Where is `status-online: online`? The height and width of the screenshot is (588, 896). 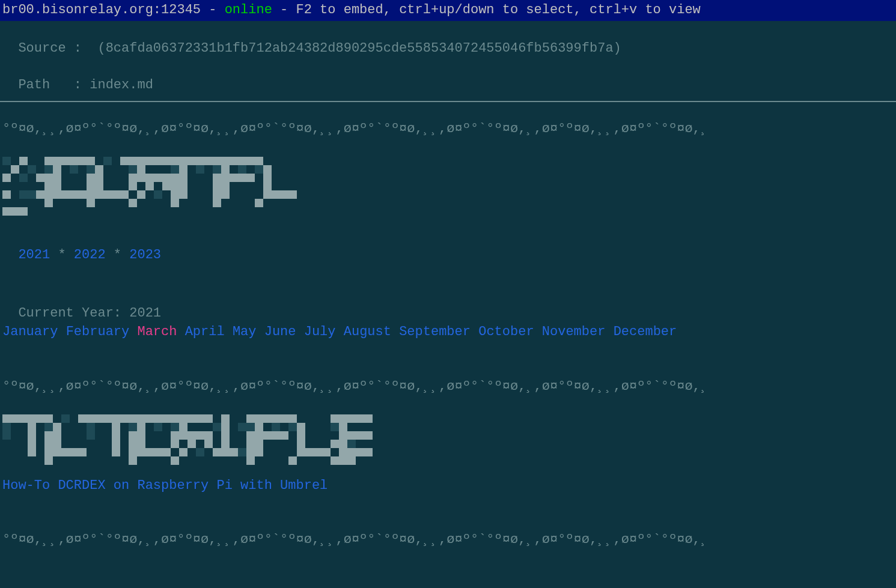
status-online: online is located at coordinates (249, 11).